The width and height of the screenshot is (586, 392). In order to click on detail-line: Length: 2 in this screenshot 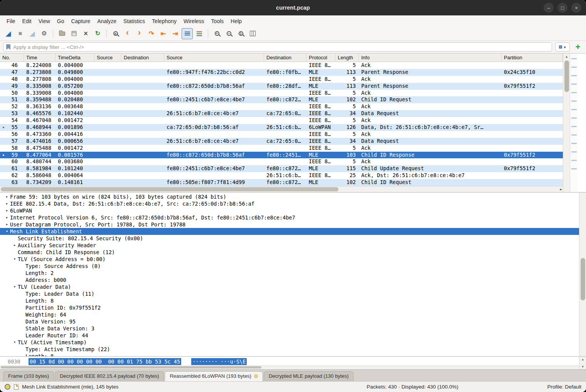, I will do `click(290, 273)`.